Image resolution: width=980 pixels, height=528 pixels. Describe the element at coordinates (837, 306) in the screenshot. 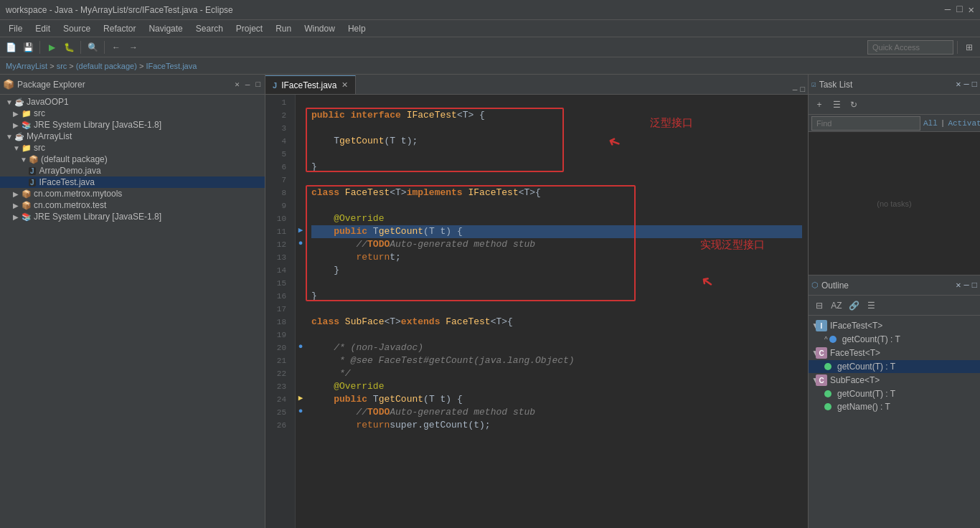

I see `outline-sort-btn: AZ` at that location.